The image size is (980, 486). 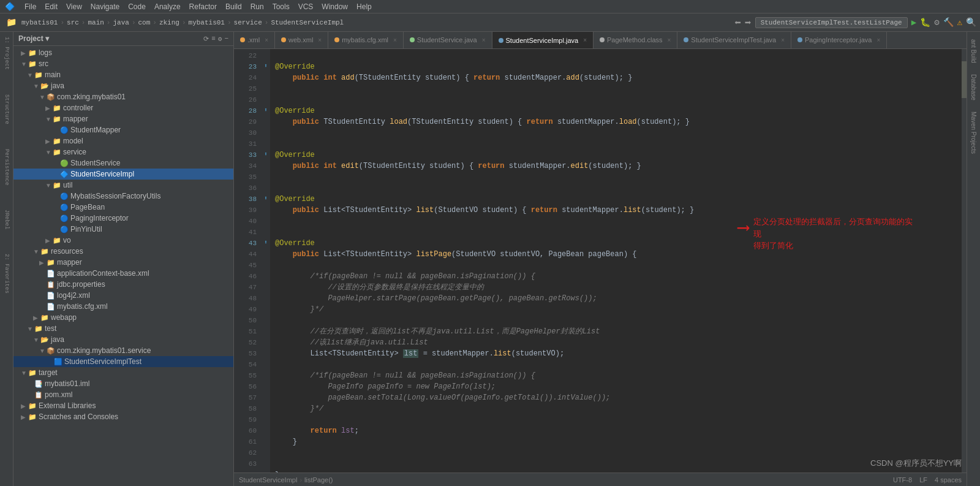 What do you see at coordinates (669, 40) in the screenshot?
I see `tab-close-pagemethod: ×` at bounding box center [669, 40].